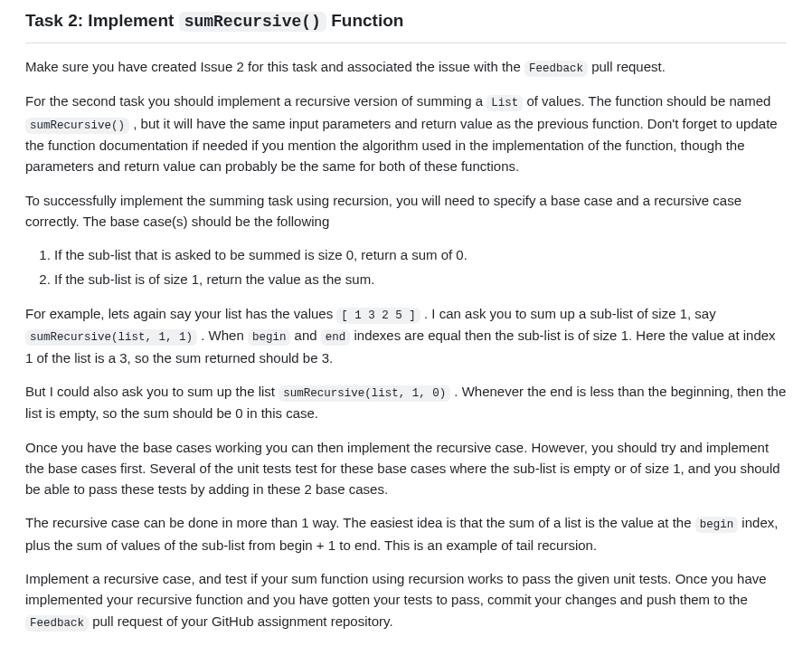  I want to click on code-call2: sumRecursive(list, 1, 0), so click(364, 394).